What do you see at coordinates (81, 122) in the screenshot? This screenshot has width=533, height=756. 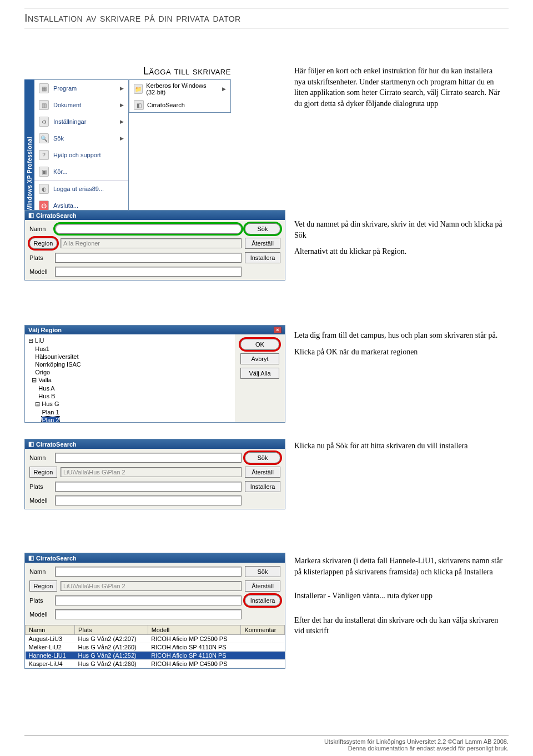 I see `start-menu-item-installningar: ⚙ Inställningar ▶` at bounding box center [81, 122].